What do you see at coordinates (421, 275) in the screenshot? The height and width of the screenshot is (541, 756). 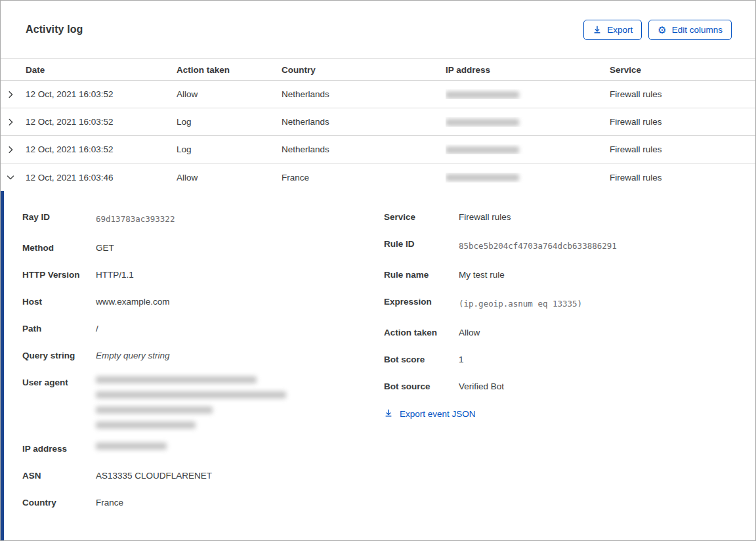 I see `detail-field-label: Rule name` at bounding box center [421, 275].